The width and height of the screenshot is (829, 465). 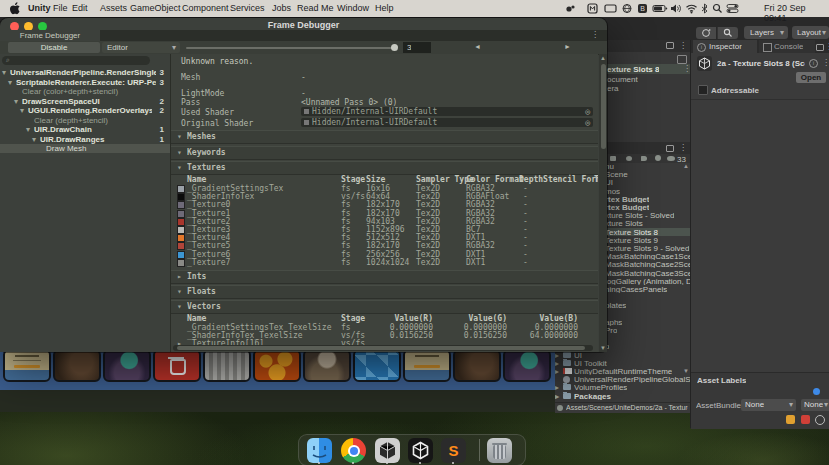 I want to click on project-item: hingCasesPanels, so click(x=636, y=289).